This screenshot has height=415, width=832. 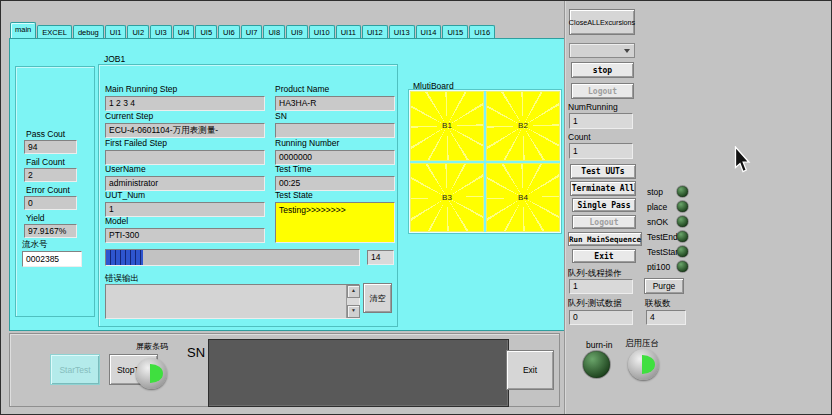 What do you see at coordinates (380, 258) in the screenshot?
I see `progress-value-field: 14` at bounding box center [380, 258].